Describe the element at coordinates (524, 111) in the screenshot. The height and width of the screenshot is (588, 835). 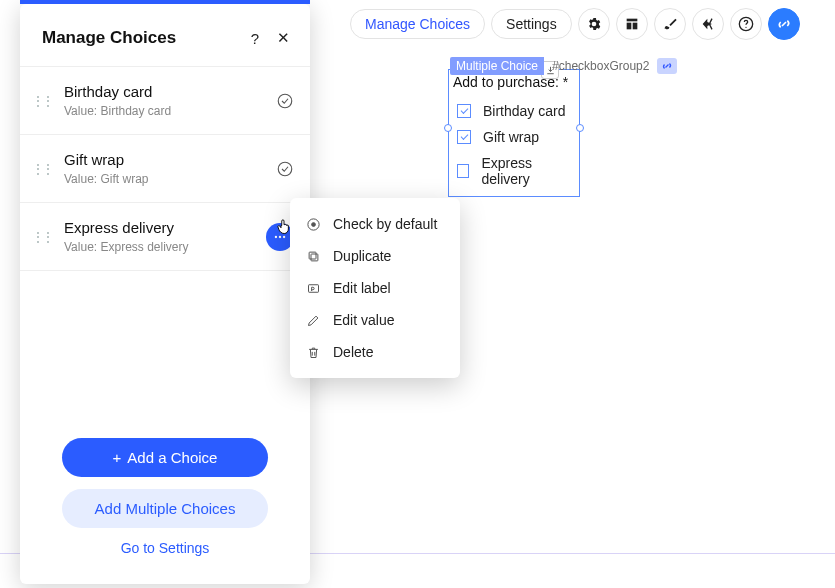
I see `option-label: Birthday card` at that location.